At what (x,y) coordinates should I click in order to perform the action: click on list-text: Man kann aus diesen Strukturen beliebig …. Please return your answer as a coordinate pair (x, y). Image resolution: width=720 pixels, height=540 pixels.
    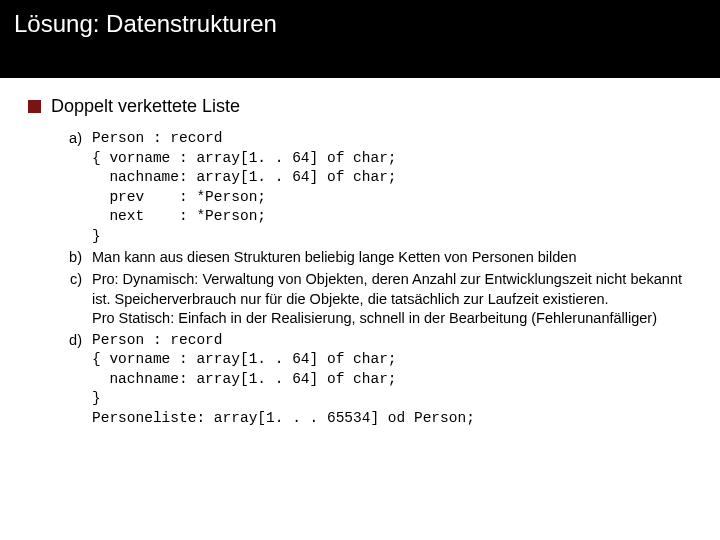
    Looking at the image, I should click on (334, 258).